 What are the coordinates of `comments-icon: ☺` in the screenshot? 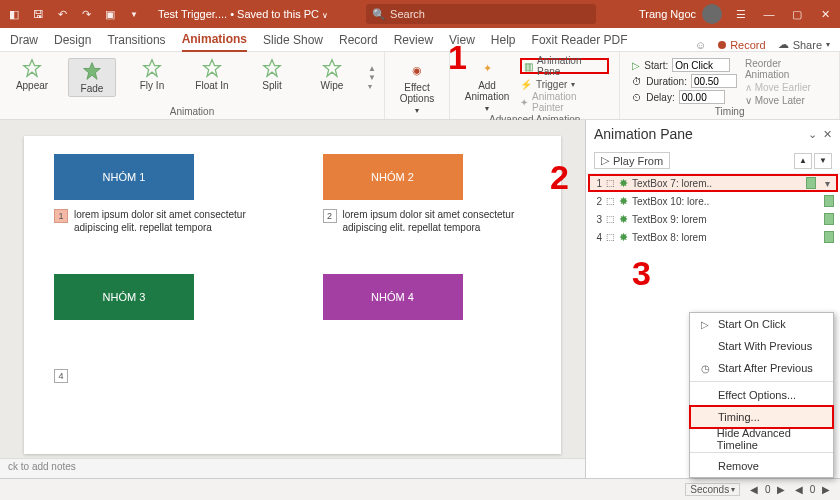 It's located at (700, 45).